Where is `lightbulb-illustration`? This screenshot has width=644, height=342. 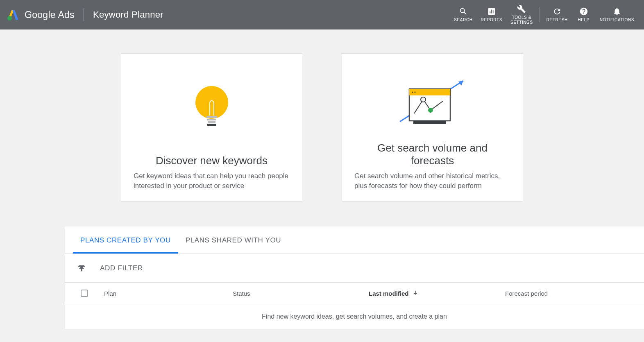
lightbulb-illustration is located at coordinates (211, 110).